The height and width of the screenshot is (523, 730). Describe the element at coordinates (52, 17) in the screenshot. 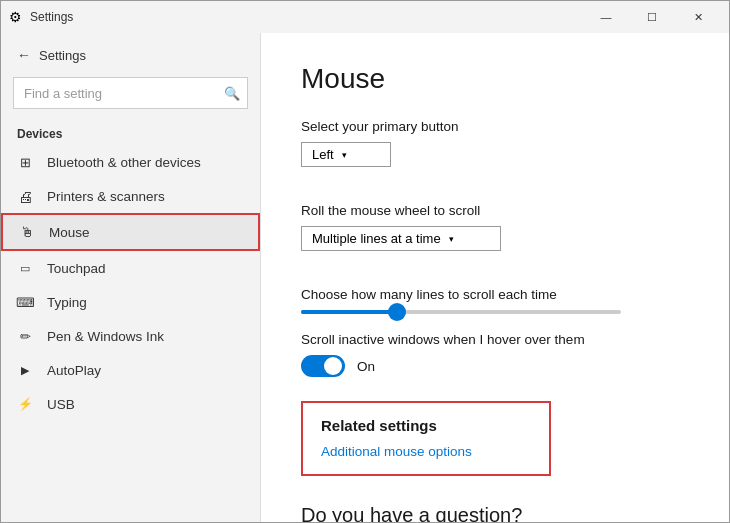

I see `title-bar-title: Settings` at that location.